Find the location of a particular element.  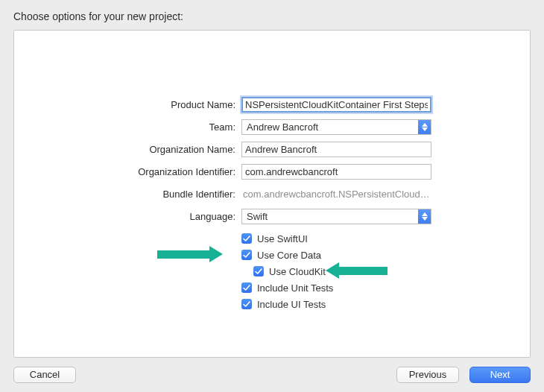

checkbox-coredata-label: Use Core Data is located at coordinates (289, 255).